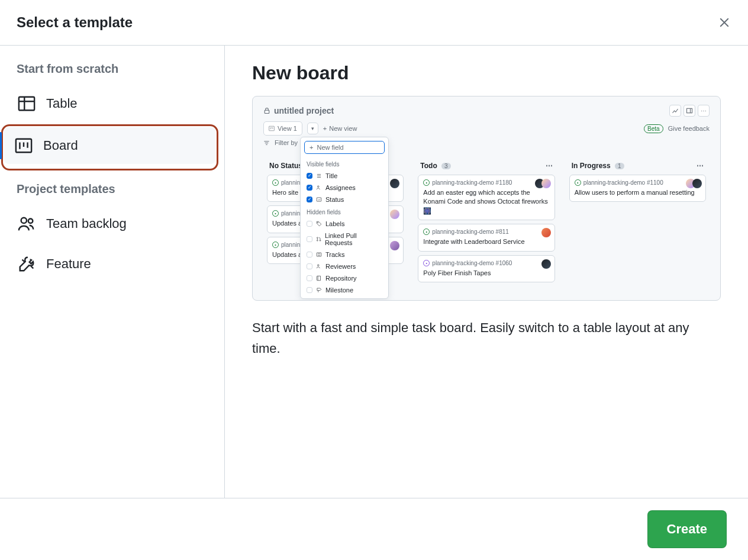  I want to click on create-button: Create, so click(687, 529).